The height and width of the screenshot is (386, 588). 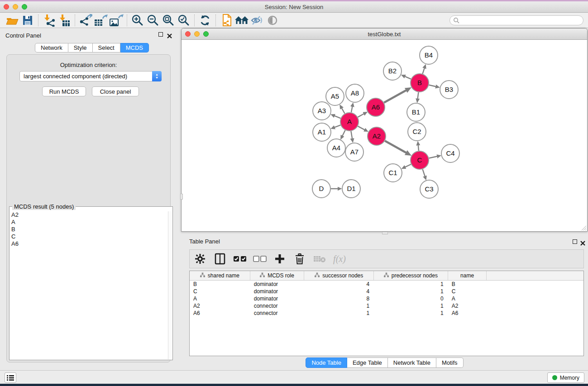 I want to click on resize-grip-icon, so click(x=583, y=227).